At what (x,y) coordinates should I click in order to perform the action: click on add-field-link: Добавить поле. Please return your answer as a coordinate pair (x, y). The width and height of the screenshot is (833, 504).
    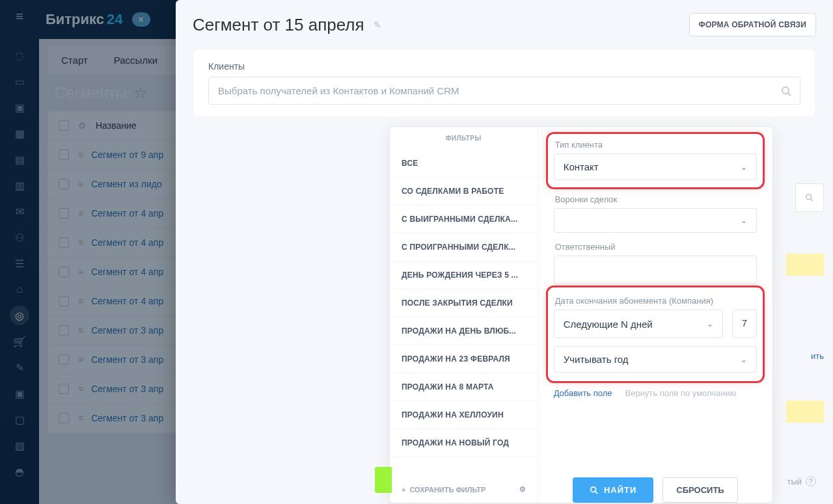
    Looking at the image, I should click on (583, 393).